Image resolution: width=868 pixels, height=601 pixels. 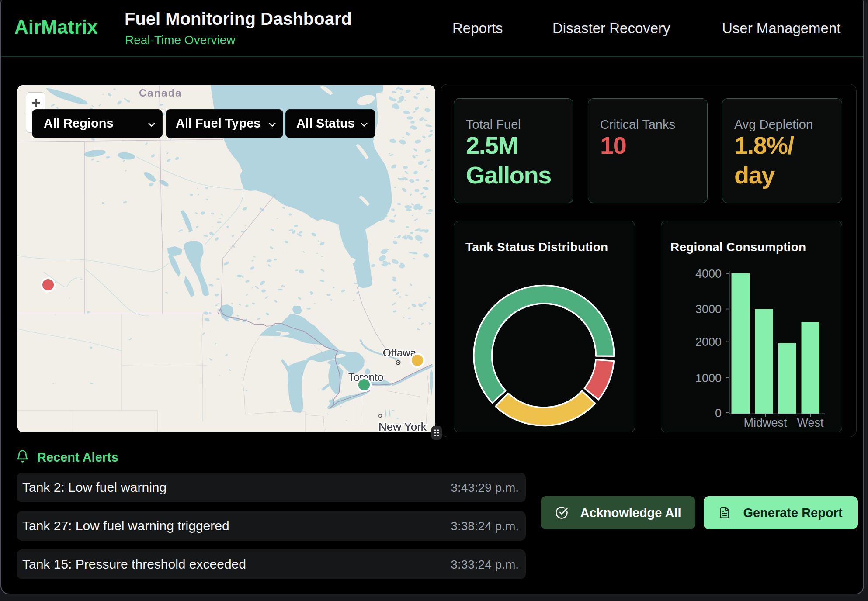 What do you see at coordinates (708, 378) in the screenshot?
I see `svg-text: 1000` at bounding box center [708, 378].